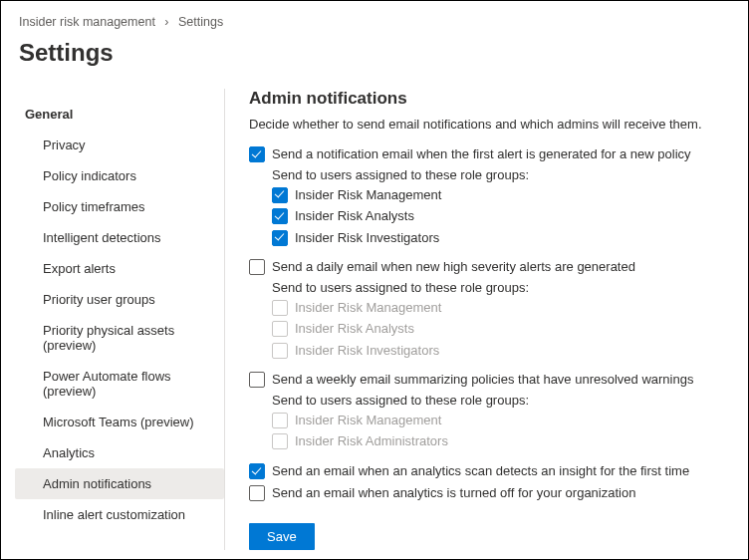 The width and height of the screenshot is (749, 560). Describe the element at coordinates (492, 287) in the screenshot. I see `sub-label-daily-email: Send to users assigned to these role gro…` at that location.